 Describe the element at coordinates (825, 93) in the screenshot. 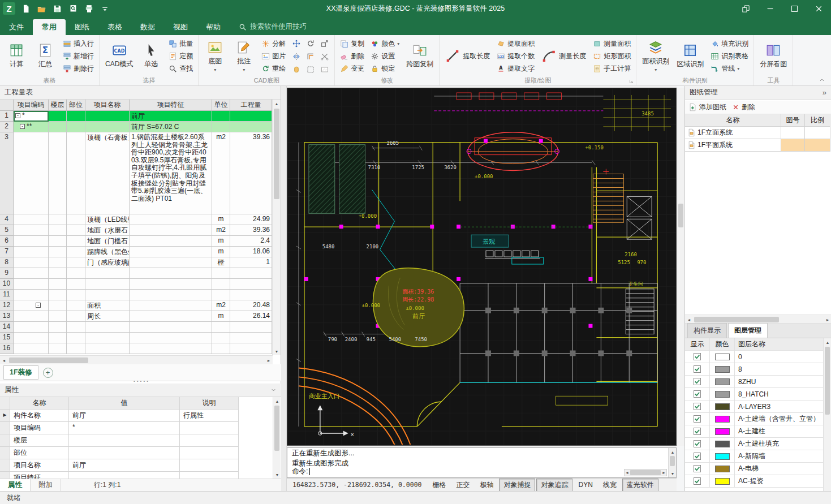

I see `double-chevron-right-icon: »` at that location.